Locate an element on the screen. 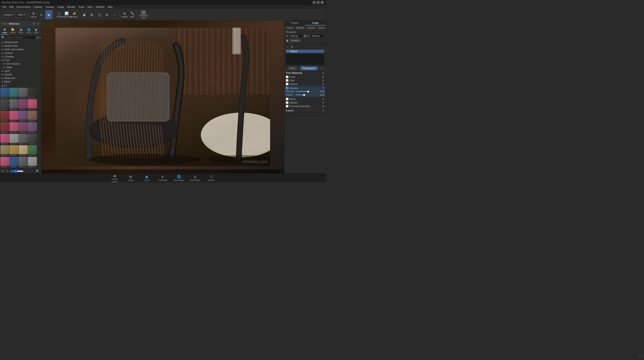 The height and width of the screenshot is (360, 644). tools-btn: 🔧 Tools is located at coordinates (132, 15).